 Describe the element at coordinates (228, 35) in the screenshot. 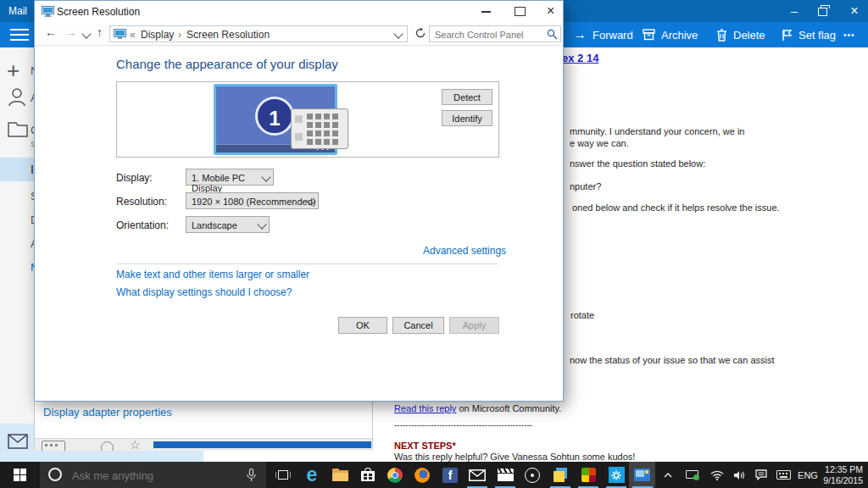

I see `breadcrumb-screen-resolution: Screen Resolution` at that location.